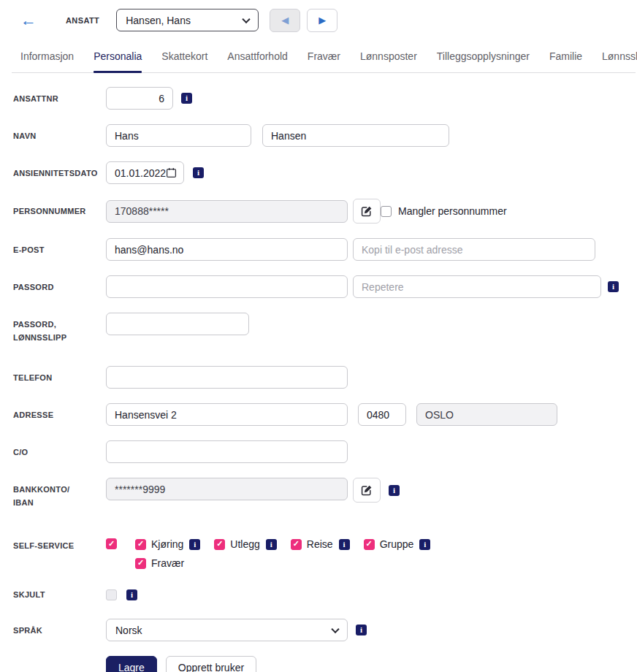 The height and width of the screenshot is (672, 637). I want to click on self-service-master-checkbox, so click(111, 543).